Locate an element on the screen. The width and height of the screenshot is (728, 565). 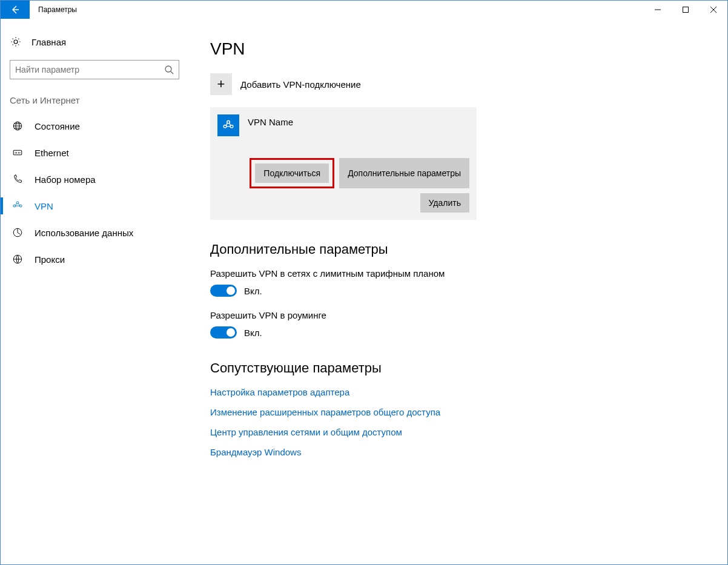
toggle-switch-roaming is located at coordinates (223, 332).